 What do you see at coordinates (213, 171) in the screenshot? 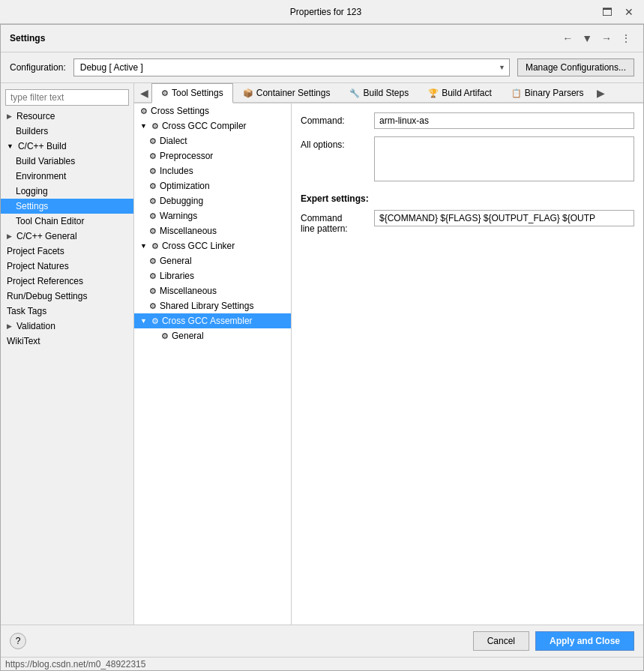
I see `tree-includes: ⚙ Includes` at bounding box center [213, 171].